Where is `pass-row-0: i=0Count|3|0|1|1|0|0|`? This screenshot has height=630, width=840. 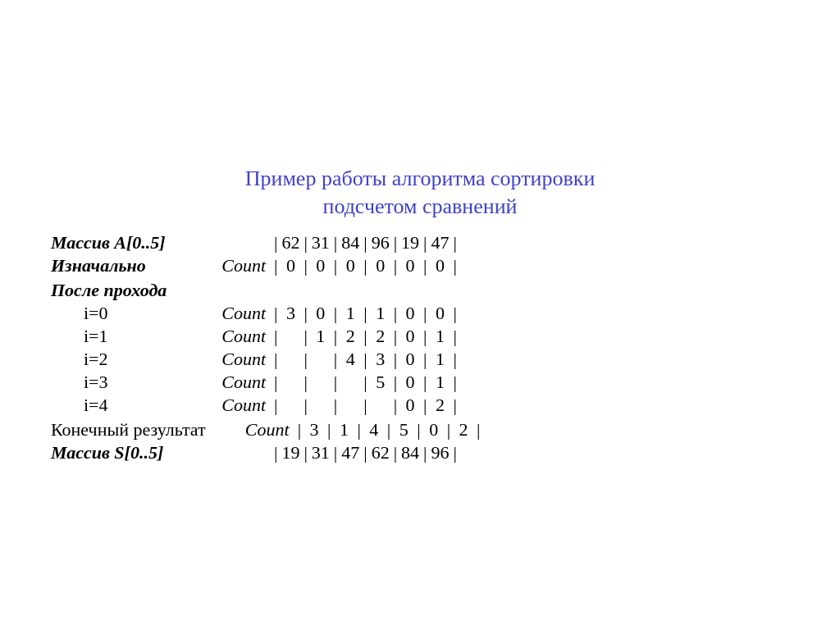 pass-row-0: i=0Count|3|0|1|1|0|0| is located at coordinates (420, 313).